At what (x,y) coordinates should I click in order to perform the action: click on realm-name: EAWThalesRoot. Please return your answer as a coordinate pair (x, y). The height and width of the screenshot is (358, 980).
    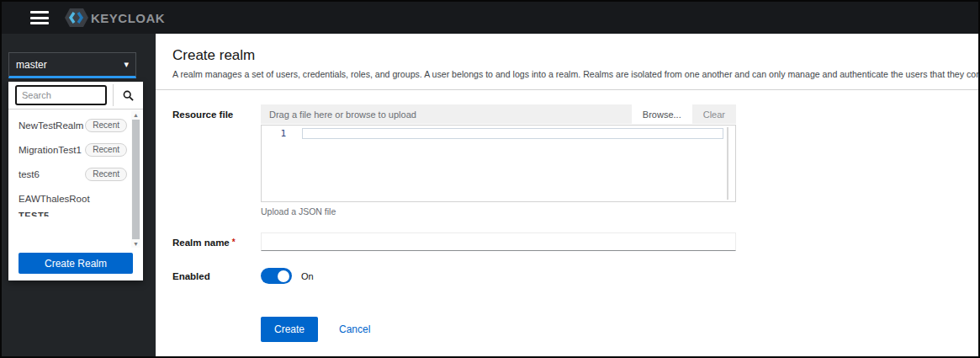
    Looking at the image, I should click on (54, 199).